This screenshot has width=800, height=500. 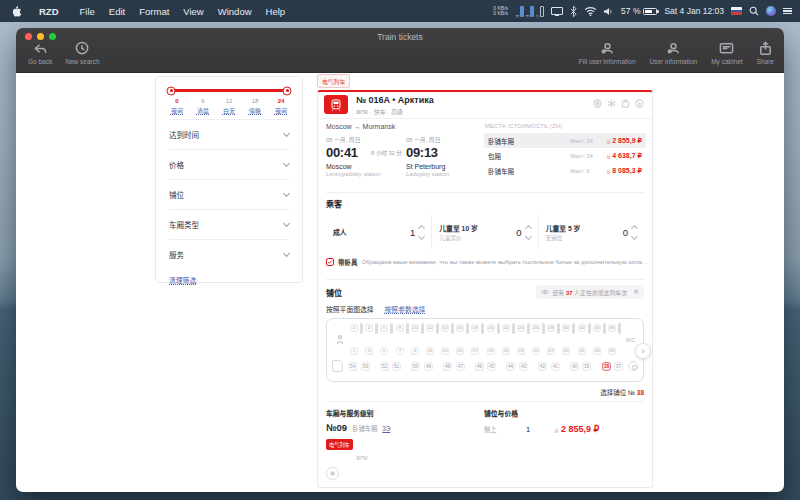 What do you see at coordinates (511, 366) in the screenshot?
I see `berth-44: 44` at bounding box center [511, 366].